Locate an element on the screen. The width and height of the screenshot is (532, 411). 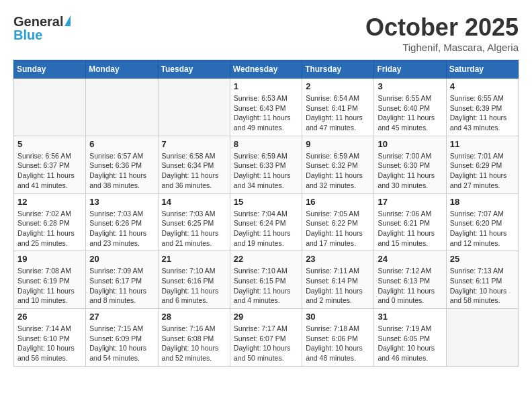
logo-blue: Blue is located at coordinates (42, 35).